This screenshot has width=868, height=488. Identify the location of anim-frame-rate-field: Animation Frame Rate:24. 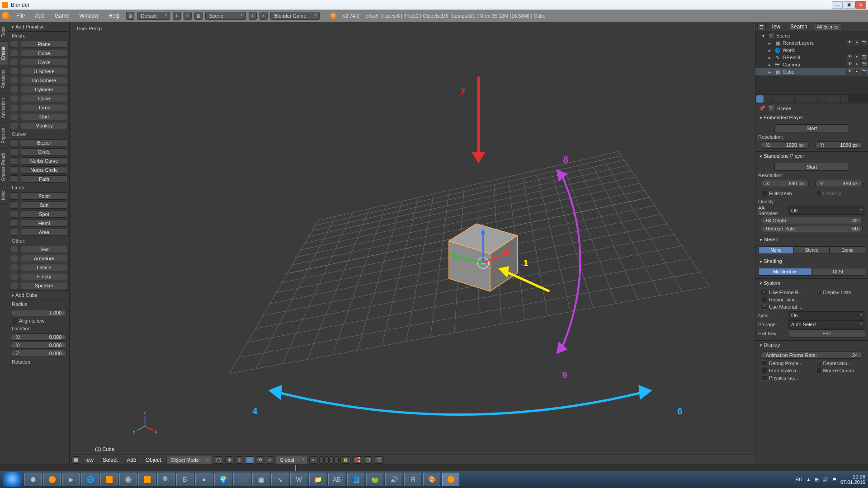
(812, 355).